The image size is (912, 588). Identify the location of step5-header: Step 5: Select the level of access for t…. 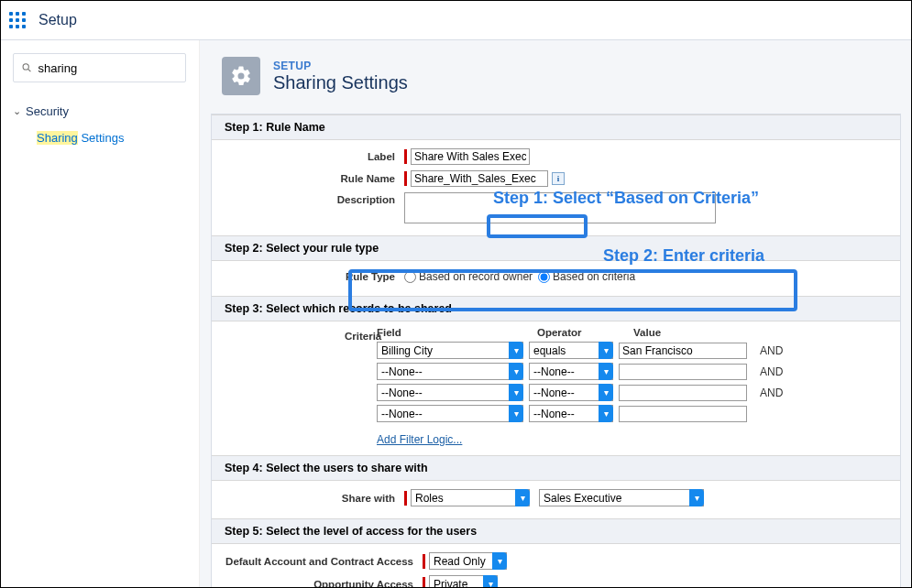
(555, 531).